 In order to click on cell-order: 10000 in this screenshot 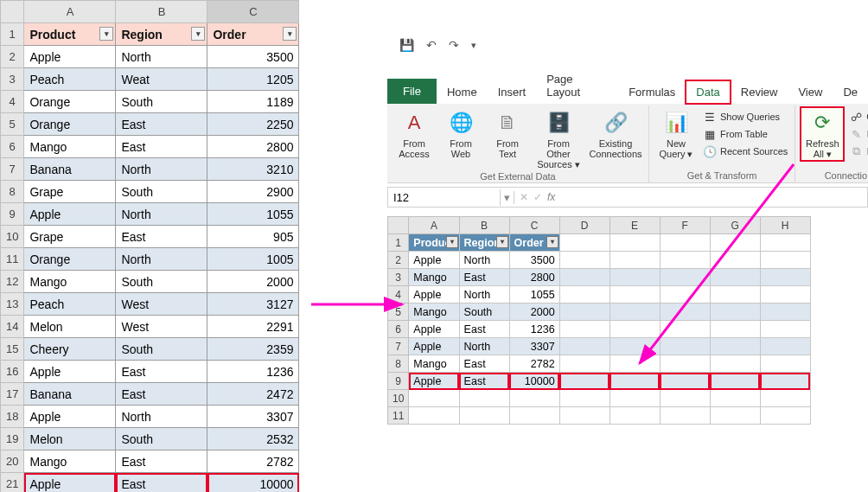, I will do `click(253, 482)`.